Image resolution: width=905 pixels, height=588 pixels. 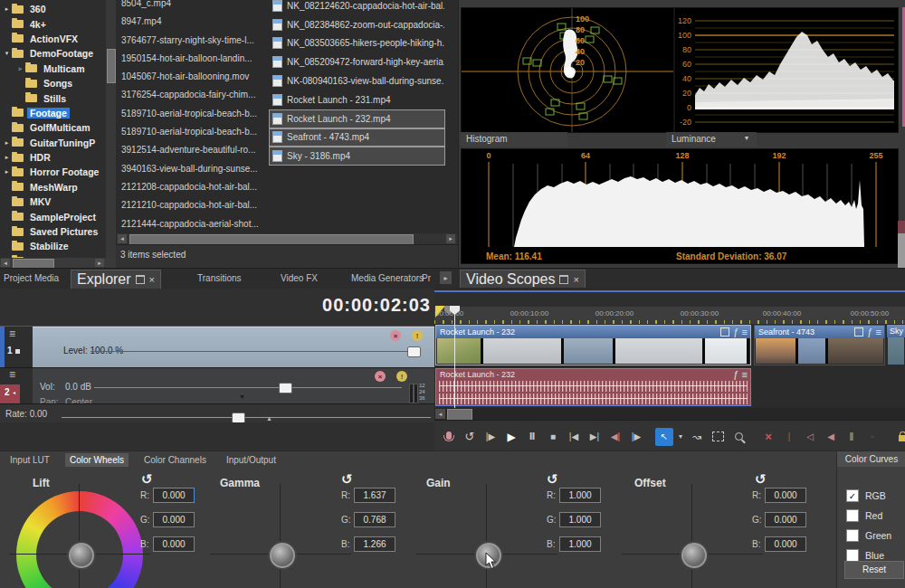 What do you see at coordinates (859, 332) in the screenshot?
I see `pan-crop-icon` at bounding box center [859, 332].